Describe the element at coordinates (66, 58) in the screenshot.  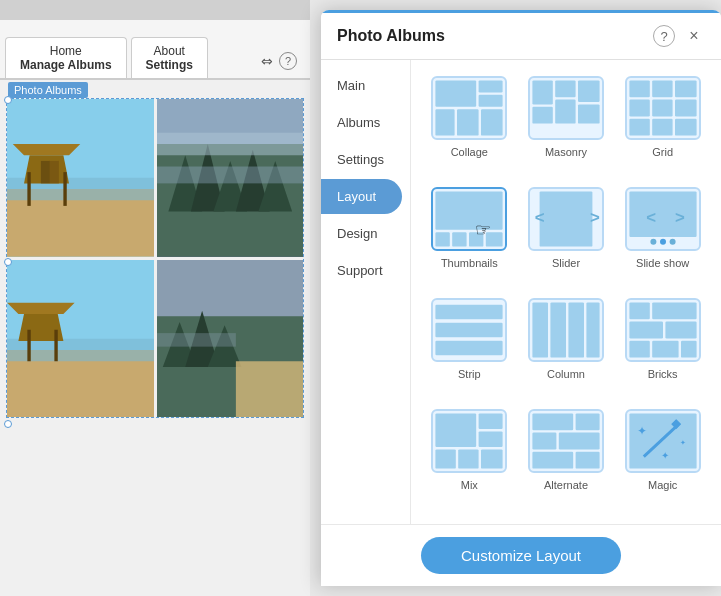
I see `tab-home-manage: Home Manage Albums` at that location.